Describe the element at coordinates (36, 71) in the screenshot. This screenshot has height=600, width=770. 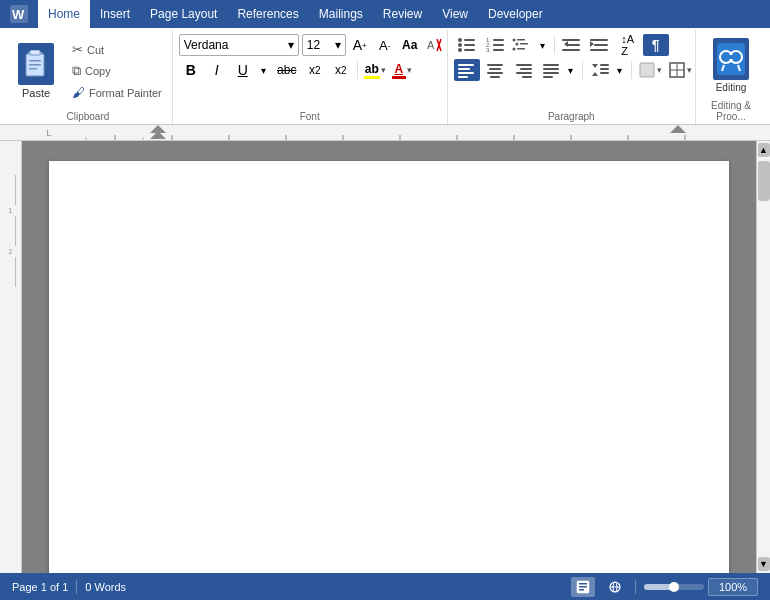
I see `paste-button: Paste` at that location.